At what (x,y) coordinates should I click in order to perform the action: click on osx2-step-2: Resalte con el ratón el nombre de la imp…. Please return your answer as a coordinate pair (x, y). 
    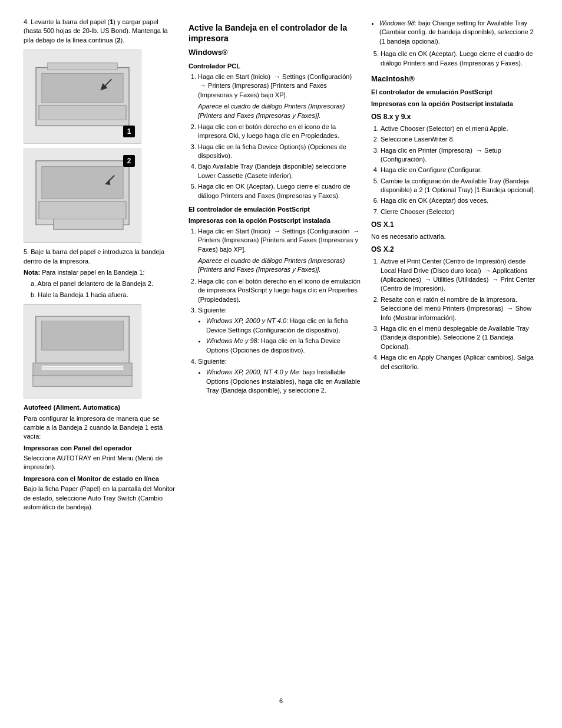
    Looking at the image, I should click on (459, 309).